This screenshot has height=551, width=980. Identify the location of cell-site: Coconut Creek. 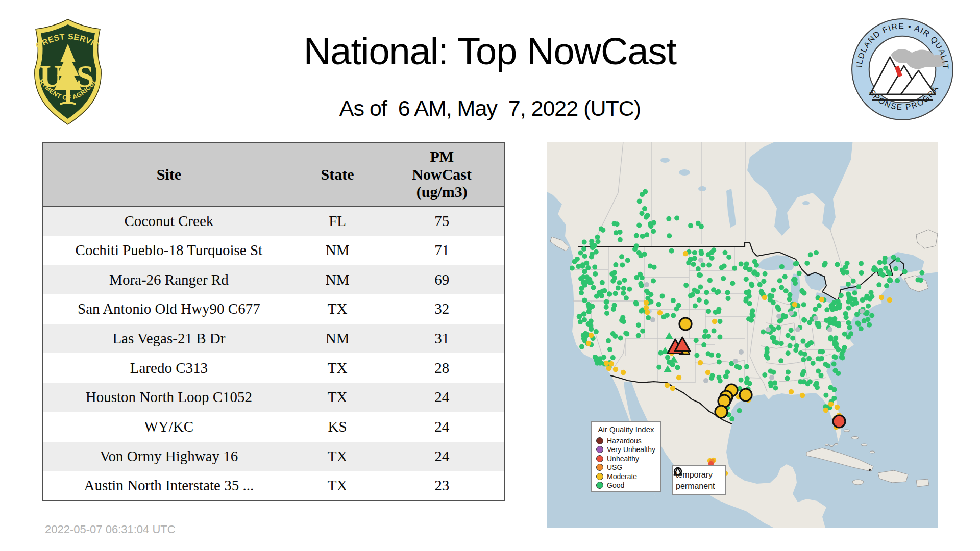
(168, 221).